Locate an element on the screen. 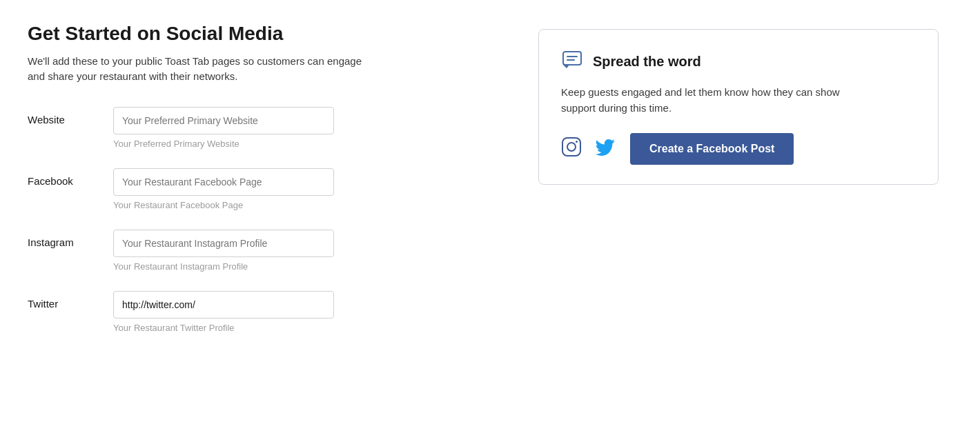 The image size is (980, 444). twitter-icon is located at coordinates (606, 149).